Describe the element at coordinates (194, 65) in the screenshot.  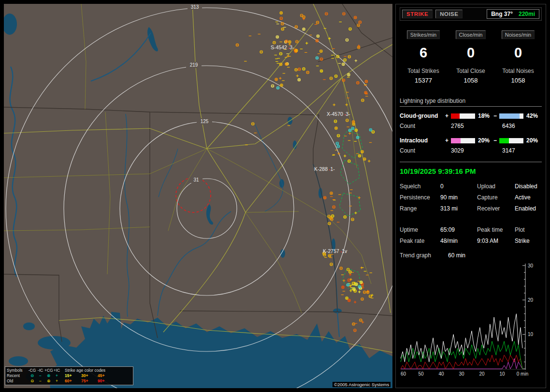
I see `ring-label-219: 219` at that location.